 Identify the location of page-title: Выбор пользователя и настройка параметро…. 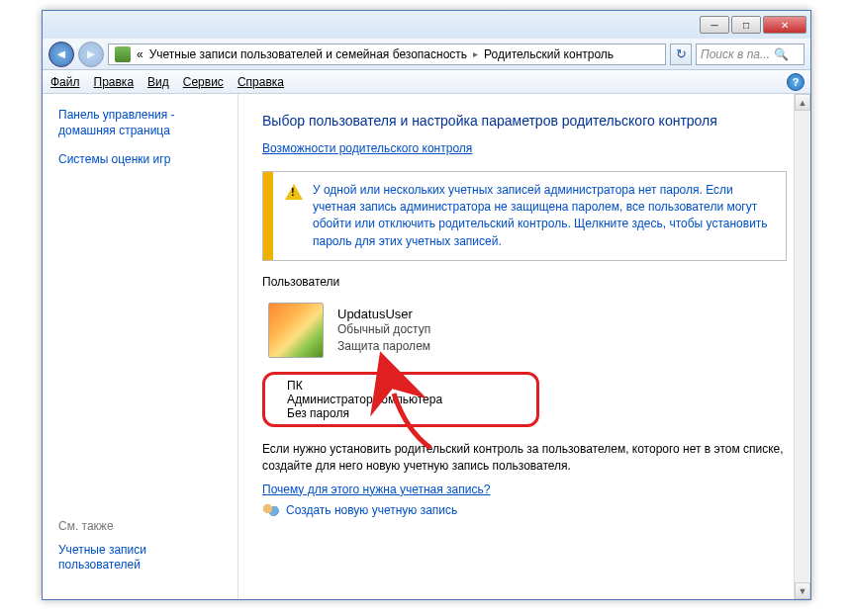
(524, 122).